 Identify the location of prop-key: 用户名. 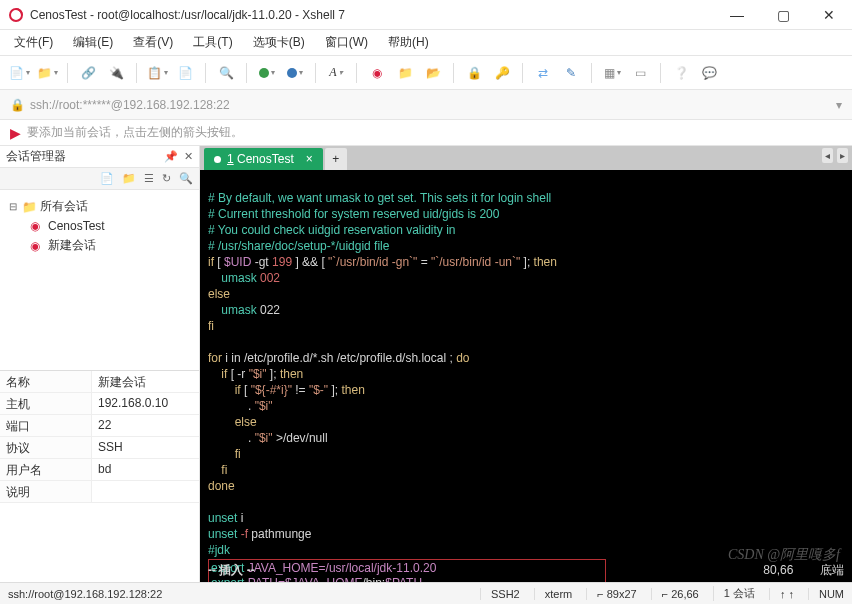
(46, 470).